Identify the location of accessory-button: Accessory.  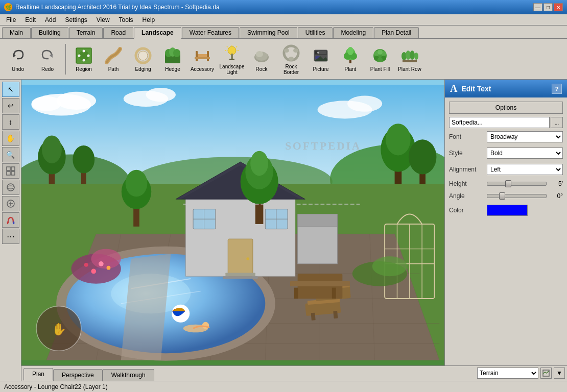
(202, 59).